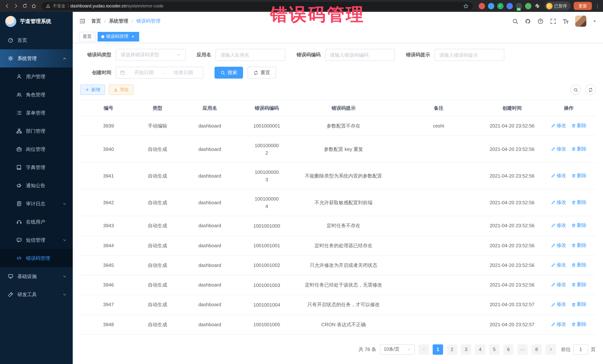  I want to click on sidebar-item-dict-mgmt: 字典管理, so click(36, 167).